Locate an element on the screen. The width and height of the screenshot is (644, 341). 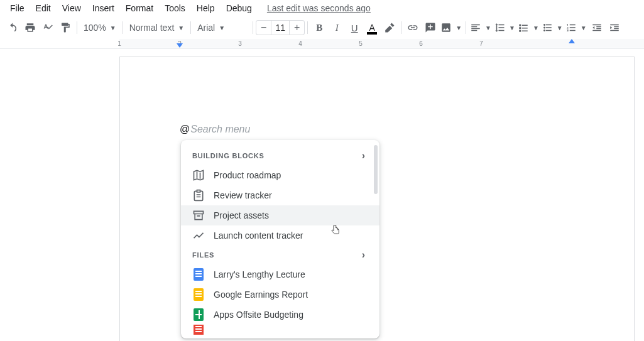
insert-image-dropdown: ▼ is located at coordinates (451, 28).